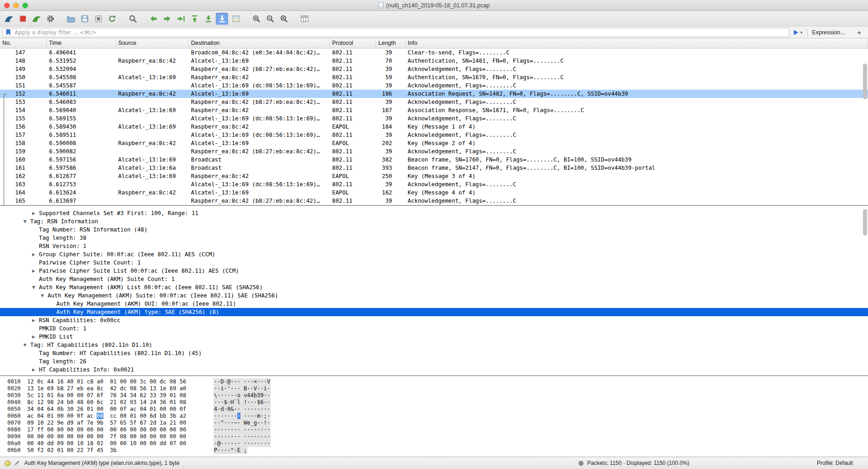 Image resolution: width=868 pixels, height=469 pixels. What do you see at coordinates (71, 19) in the screenshot?
I see `open-file-button` at bounding box center [71, 19].